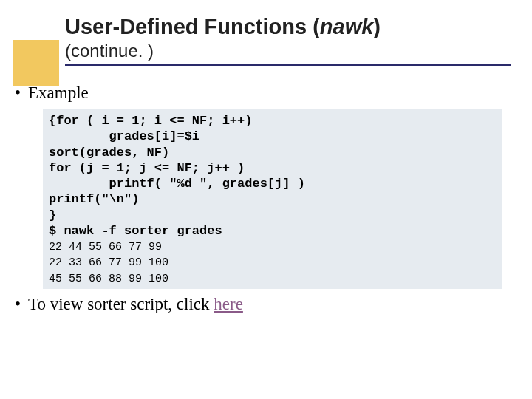 The height and width of the screenshot is (399, 532). I want to click on title-underline, so click(288, 65).